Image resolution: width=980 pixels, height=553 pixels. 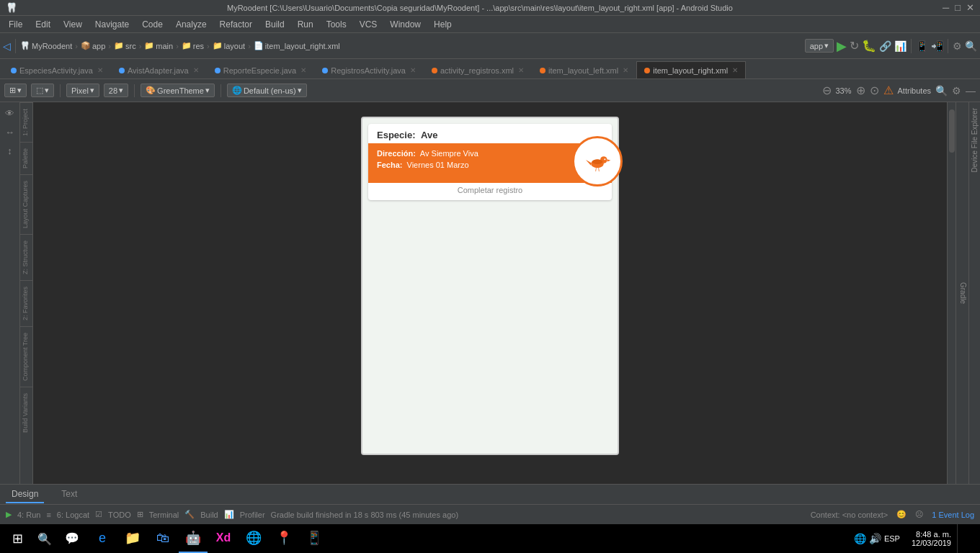 I want to click on zoom-in-button: ⊕, so click(x=860, y=91).